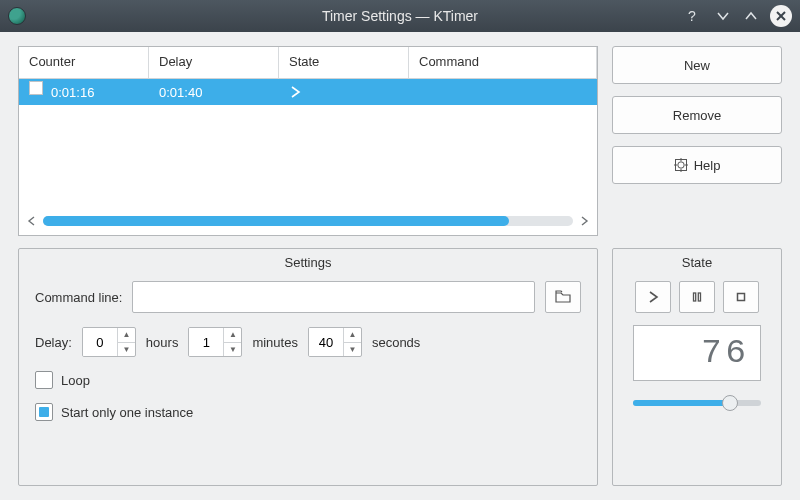  What do you see at coordinates (308, 92) in the screenshot?
I see `table-row: 0:01:16 0:01:40` at bounding box center [308, 92].